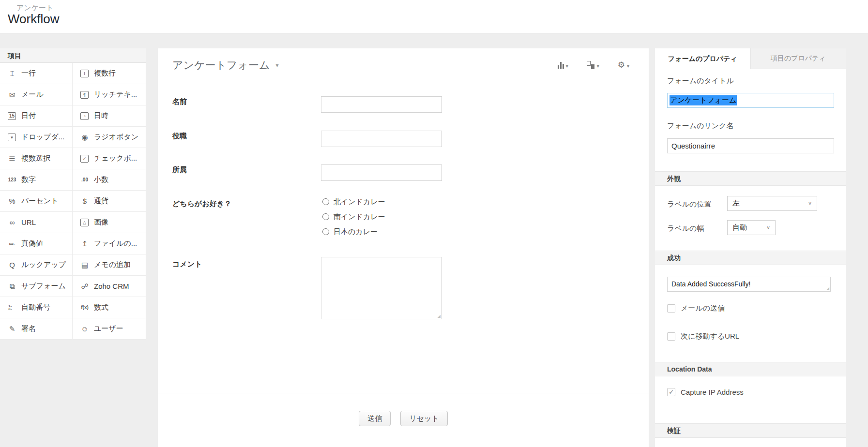 Image resolution: width=868 pixels, height=447 pixels. Describe the element at coordinates (109, 159) in the screenshot. I see `sidebar-item-checkbox: ✓チェックボ...` at that location.